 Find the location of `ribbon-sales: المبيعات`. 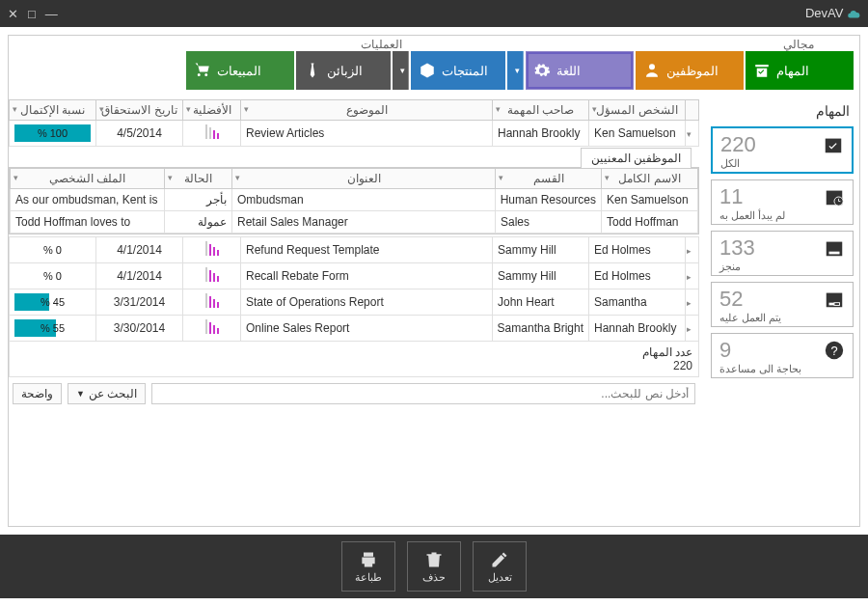

ribbon-sales: المبيعات is located at coordinates (240, 70).